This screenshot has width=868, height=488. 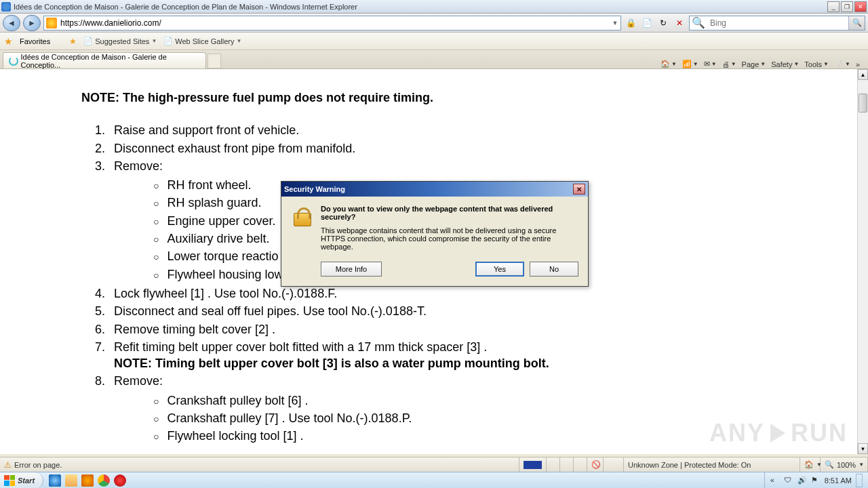 What do you see at coordinates (420, 7) in the screenshot?
I see `window-title: Idées de Conception de Maison - Galerie …` at bounding box center [420, 7].